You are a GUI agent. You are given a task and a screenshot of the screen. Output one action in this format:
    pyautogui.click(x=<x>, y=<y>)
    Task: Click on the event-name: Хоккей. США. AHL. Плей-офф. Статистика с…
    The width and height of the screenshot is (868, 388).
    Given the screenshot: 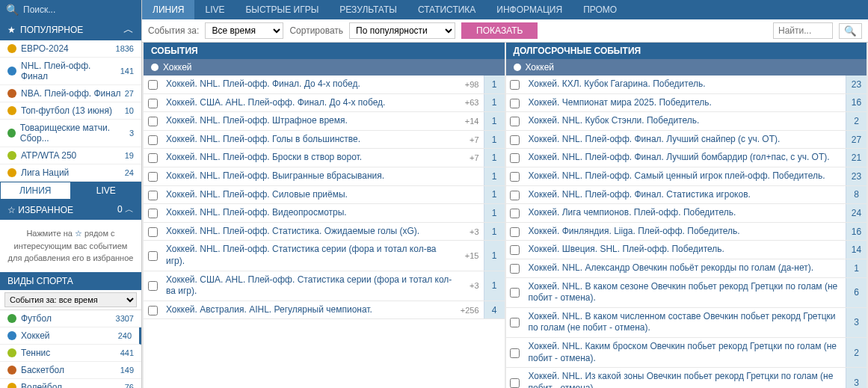 What is the action you would take?
    pyautogui.click(x=313, y=286)
    